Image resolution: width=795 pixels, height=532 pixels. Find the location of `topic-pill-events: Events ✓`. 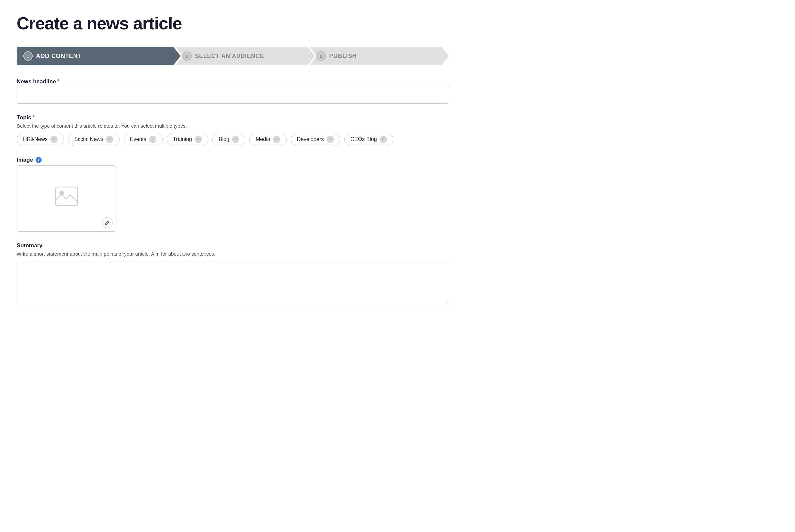

topic-pill-events: Events ✓ is located at coordinates (143, 139).